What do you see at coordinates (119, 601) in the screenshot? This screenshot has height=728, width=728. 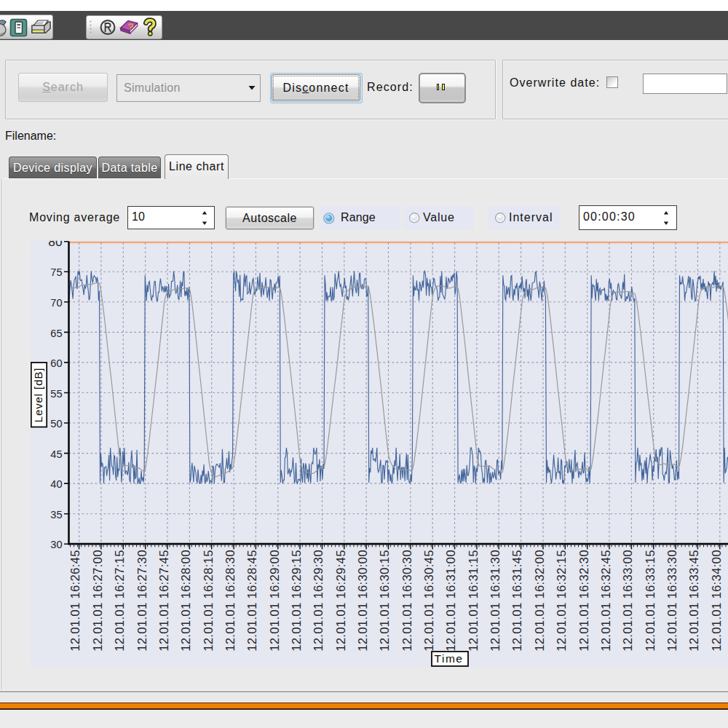 I see `svg-text: 12.01.01 16:27:15` at bounding box center [119, 601].